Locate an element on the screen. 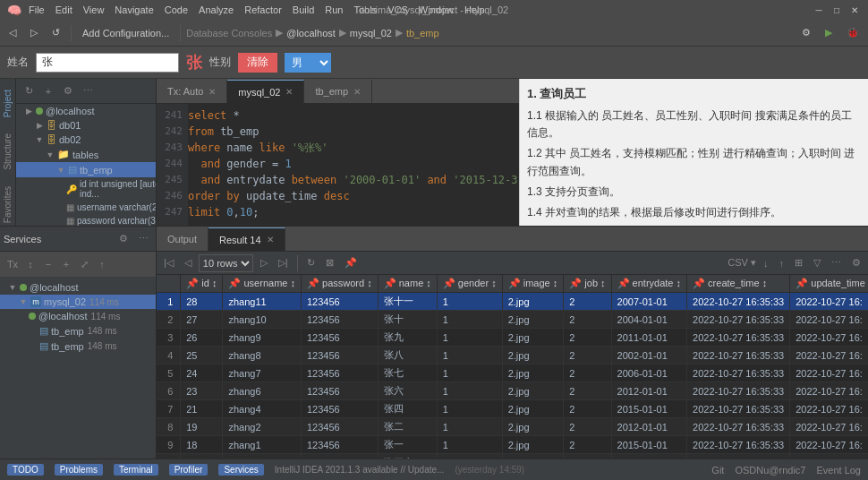 The height and width of the screenshot is (480, 868). menu-view: View is located at coordinates (94, 10).